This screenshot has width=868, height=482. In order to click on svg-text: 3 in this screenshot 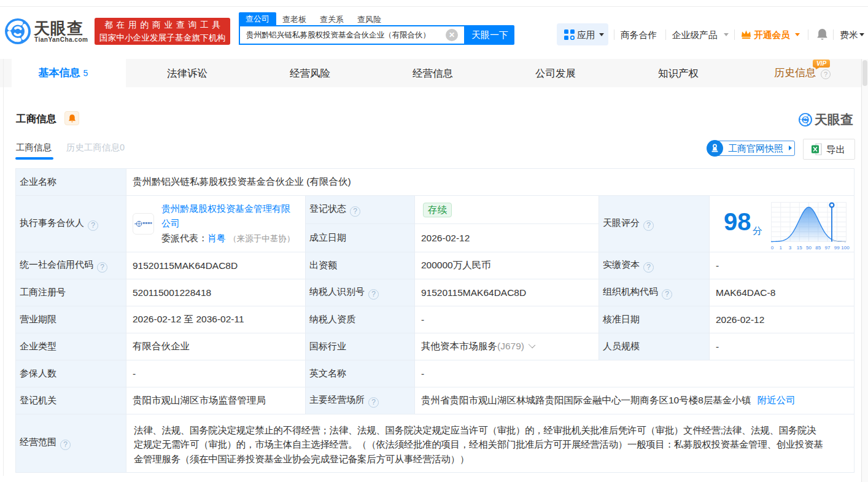, I will do `click(791, 248)`.